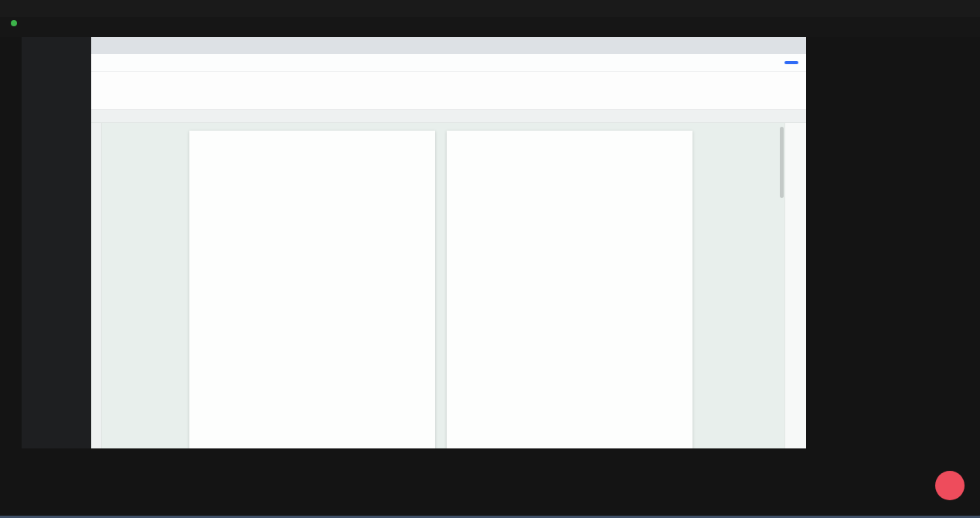 Image resolution: width=980 pixels, height=518 pixels. What do you see at coordinates (14, 23) in the screenshot?
I see `presenting-indicator-dot` at bounding box center [14, 23].